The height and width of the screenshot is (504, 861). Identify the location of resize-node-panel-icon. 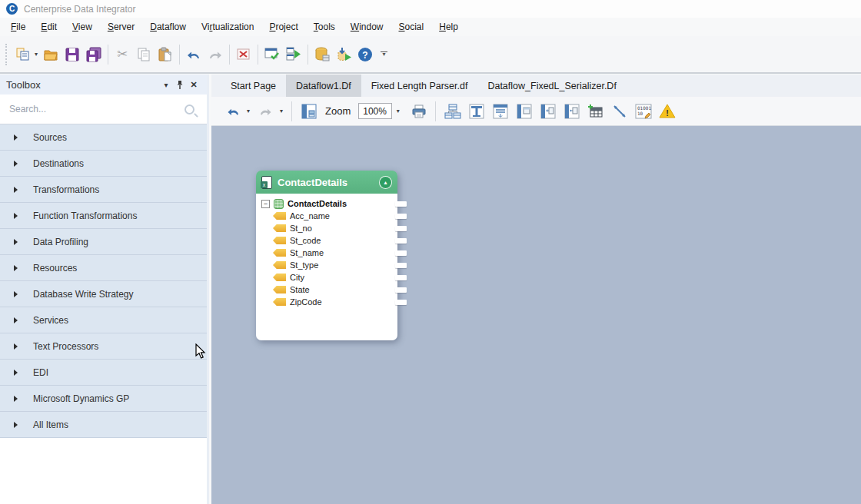
(572, 111).